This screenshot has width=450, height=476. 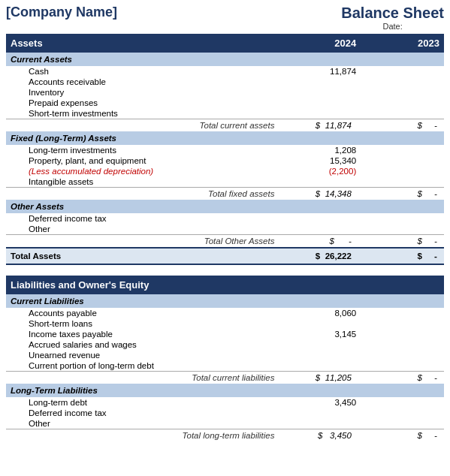 What do you see at coordinates (141, 355) in the screenshot?
I see `ur-label: Unearned revenue` at bounding box center [141, 355].